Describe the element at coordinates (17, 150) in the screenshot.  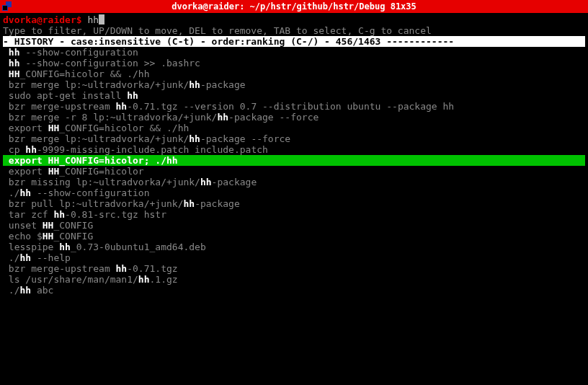
I see `entry-text: cp` at that location.